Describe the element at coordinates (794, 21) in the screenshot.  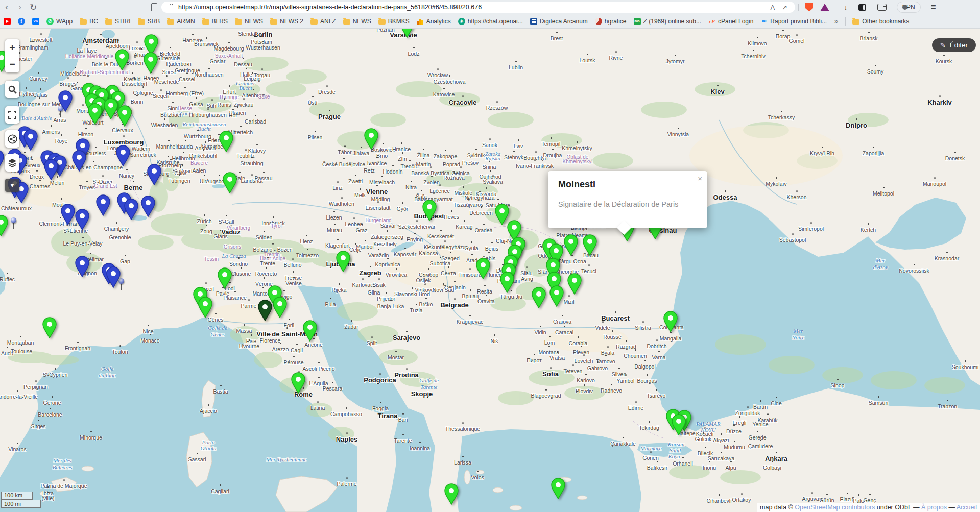
I see `bookmark-item: ∞Raport privind Bibli...` at that location.